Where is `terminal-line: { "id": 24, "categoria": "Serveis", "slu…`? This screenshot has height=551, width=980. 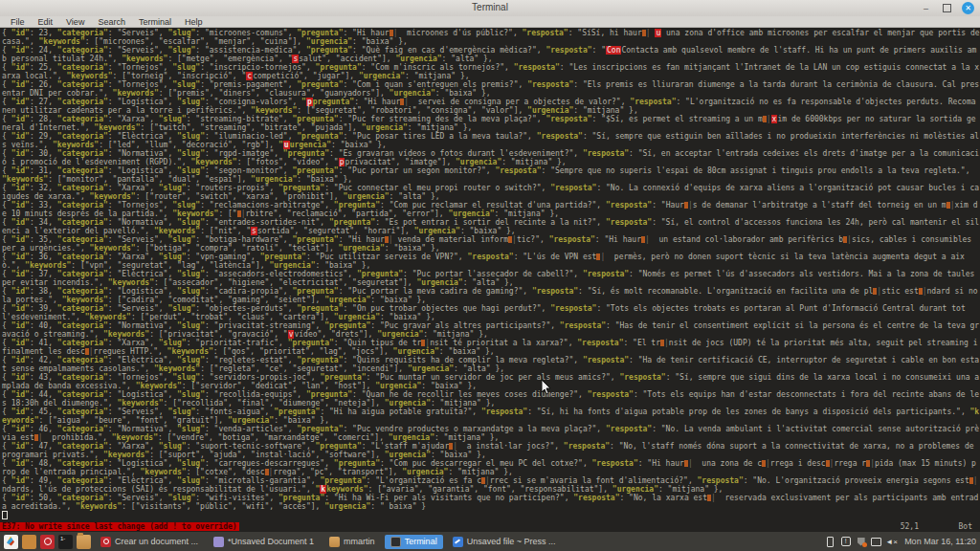 terminal-line: { "id": 24, "categoria": "Serveis", "slu… is located at coordinates (491, 55).